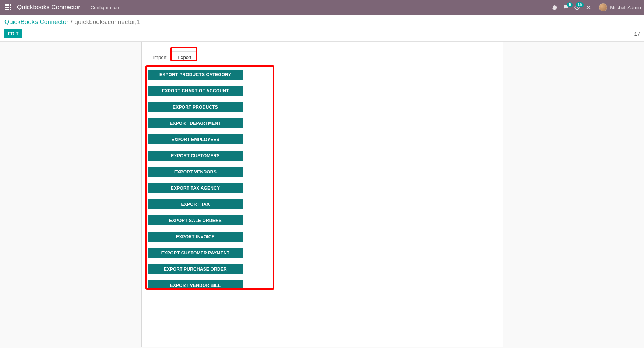  I want to click on topbar: Quickbooks Connector Configuration 6 15 …, so click(322, 7).